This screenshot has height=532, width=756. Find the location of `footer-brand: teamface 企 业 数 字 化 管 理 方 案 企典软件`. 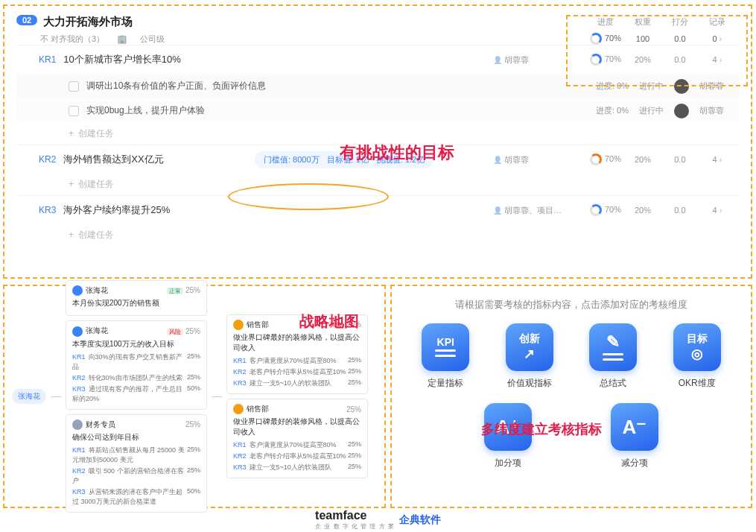

footer-brand: teamface 企 业 数 字 化 管 理 方 案 企典软件 is located at coordinates (378, 520).